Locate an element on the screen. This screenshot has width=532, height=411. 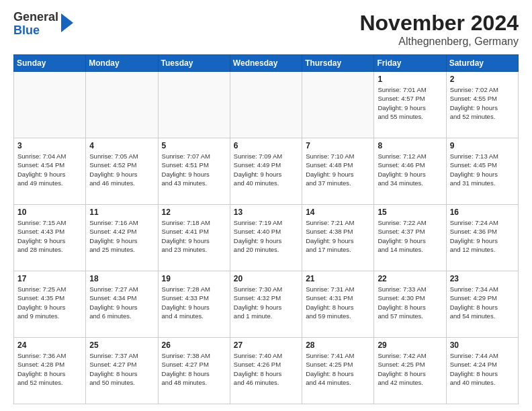
day-of-week-wednesday: Wednesday is located at coordinates (266, 63).